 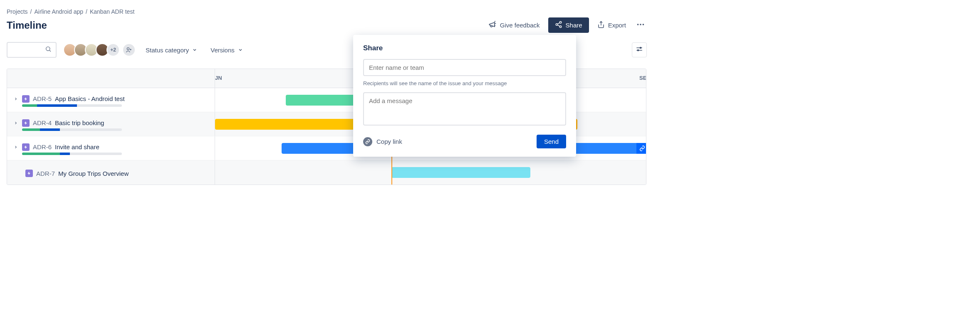 What do you see at coordinates (639, 50) in the screenshot?
I see `view-settings-button` at bounding box center [639, 50].